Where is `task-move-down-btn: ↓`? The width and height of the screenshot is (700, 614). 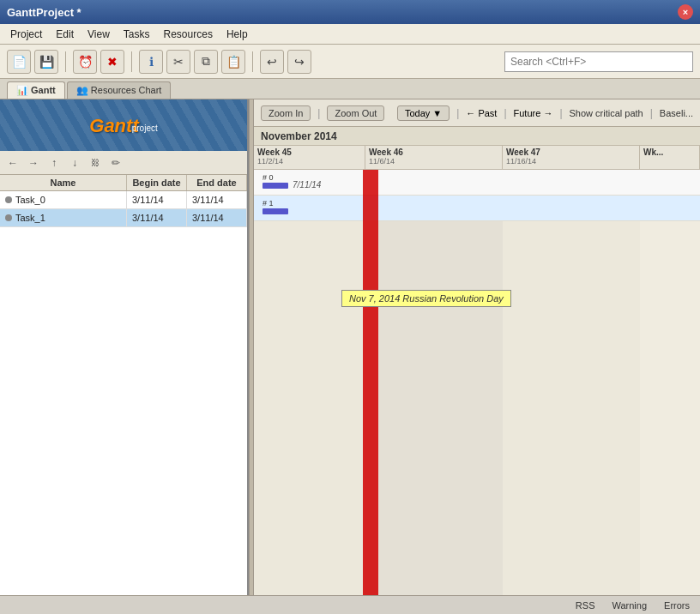 task-move-down-btn: ↓ is located at coordinates (75, 163).